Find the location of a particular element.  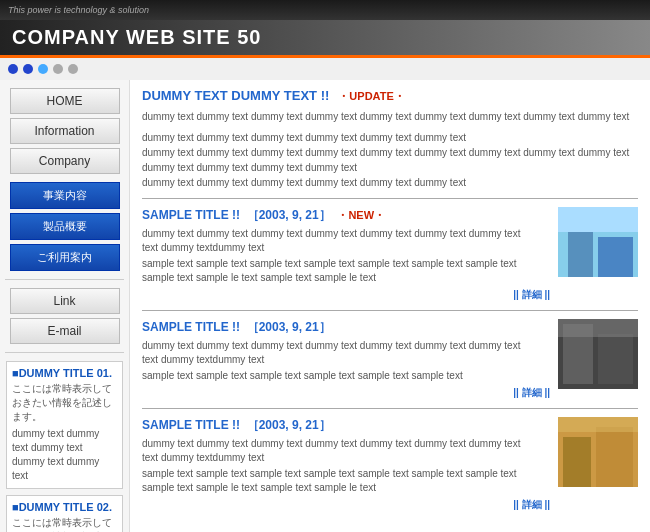

sidebar-box-title: ■DUMMY TITLE 02. is located at coordinates (64, 507).